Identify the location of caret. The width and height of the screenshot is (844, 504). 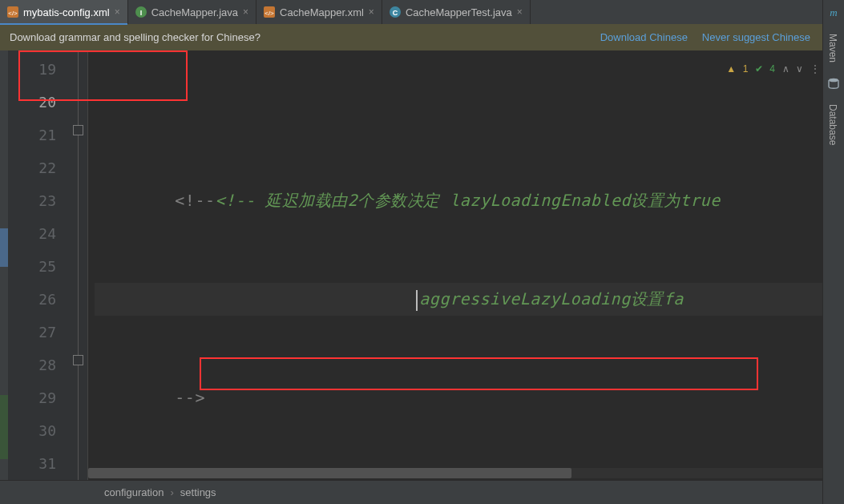
(417, 300).